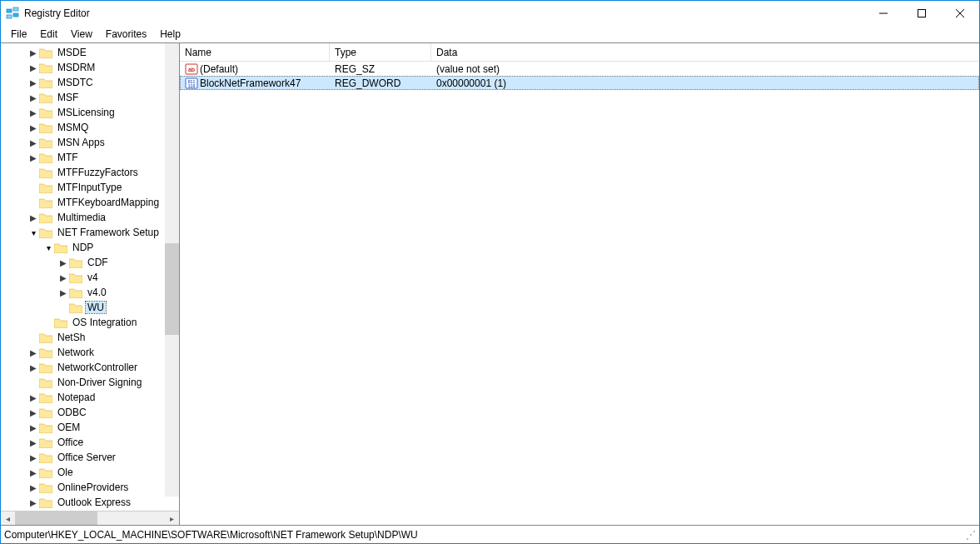 This screenshot has height=544, width=980. Describe the element at coordinates (92, 457) in the screenshot. I see `tree-node-officeserver: ▶Office Server` at that location.